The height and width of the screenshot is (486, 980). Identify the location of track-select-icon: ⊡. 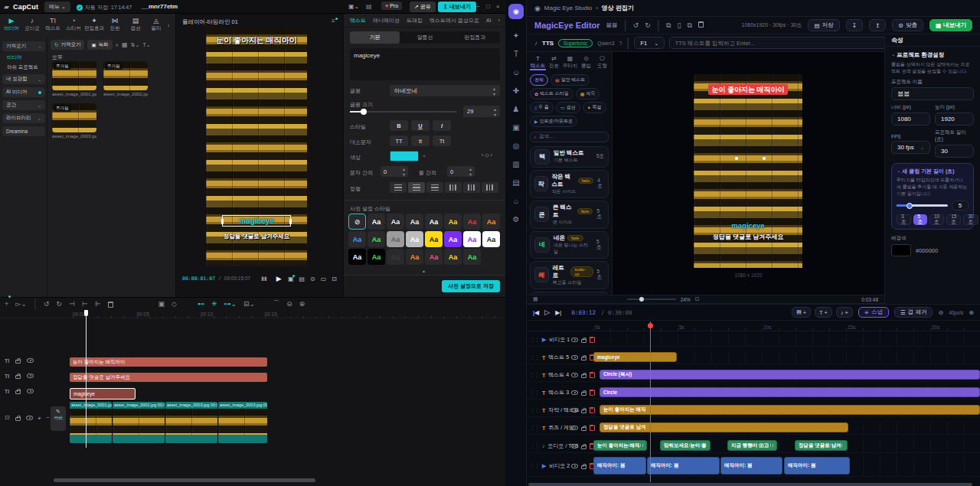
(8, 418).